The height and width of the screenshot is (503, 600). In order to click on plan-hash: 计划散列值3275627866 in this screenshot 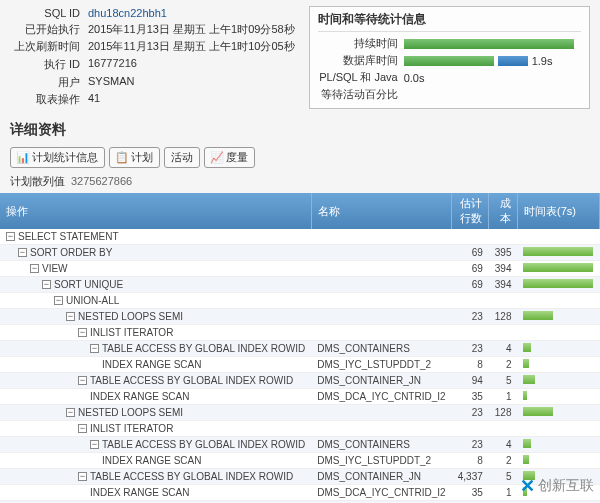, I will do `click(300, 182)`.